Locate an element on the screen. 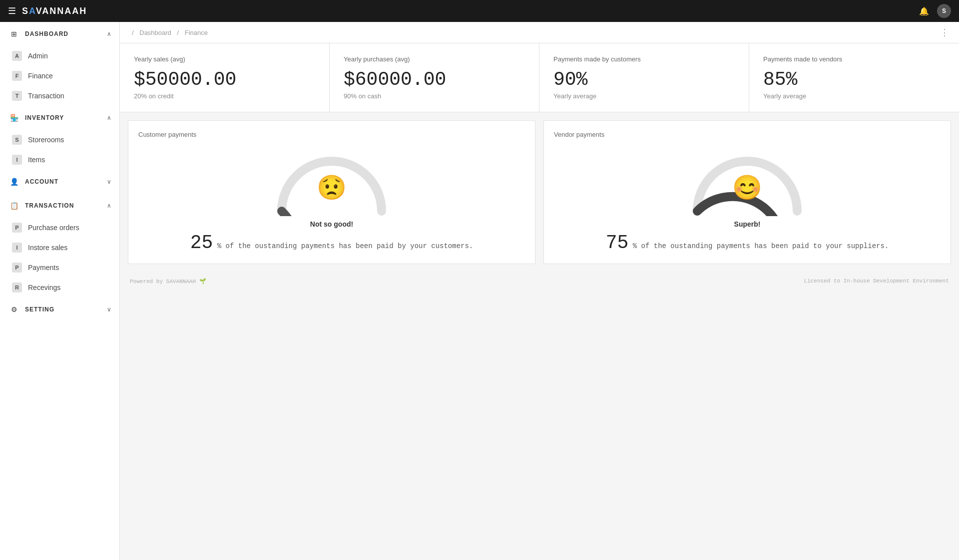 The width and height of the screenshot is (959, 560). sidebar-item-instore-sales: I Instore sales is located at coordinates (60, 248).